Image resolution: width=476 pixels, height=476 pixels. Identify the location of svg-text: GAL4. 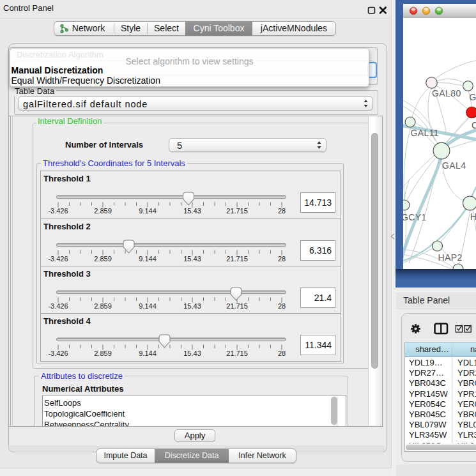
(454, 165).